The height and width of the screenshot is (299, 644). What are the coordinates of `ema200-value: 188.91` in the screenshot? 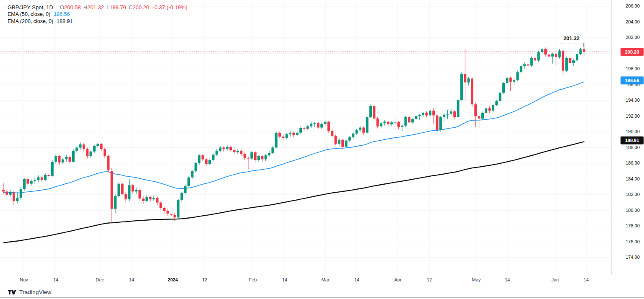 It's located at (65, 21).